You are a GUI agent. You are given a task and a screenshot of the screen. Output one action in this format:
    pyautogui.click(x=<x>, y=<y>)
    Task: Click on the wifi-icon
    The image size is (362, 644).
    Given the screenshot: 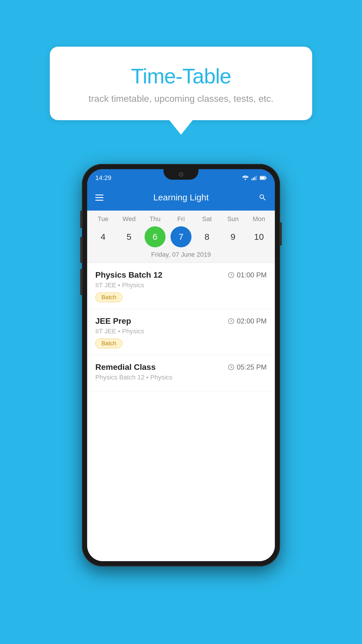 What is the action you would take?
    pyautogui.click(x=245, y=178)
    